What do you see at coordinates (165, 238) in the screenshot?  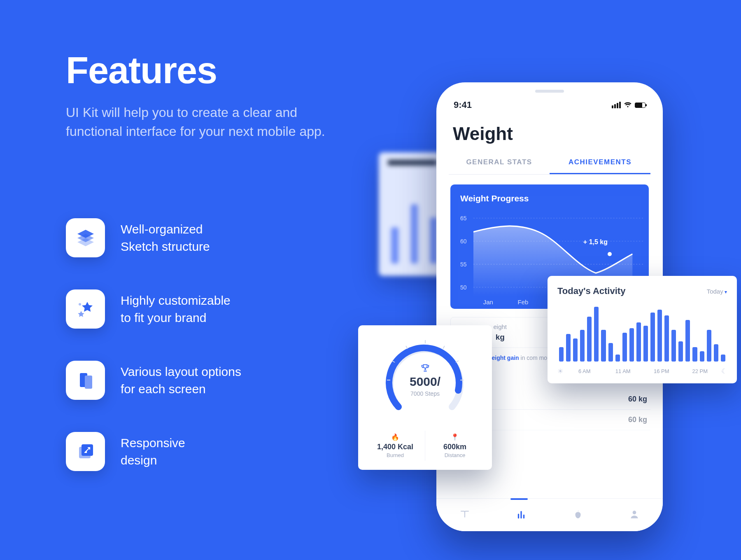 I see `feature-label: Well-organized Sketch structure` at bounding box center [165, 238].